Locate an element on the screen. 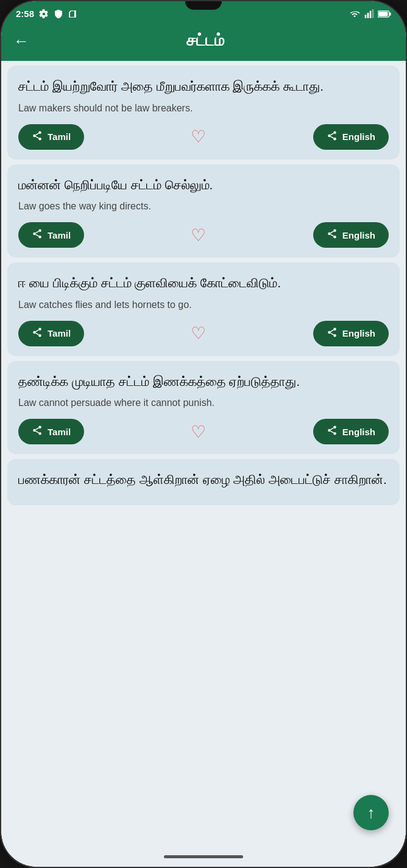 The image size is (407, 868). card-2-english-label: English is located at coordinates (359, 235).